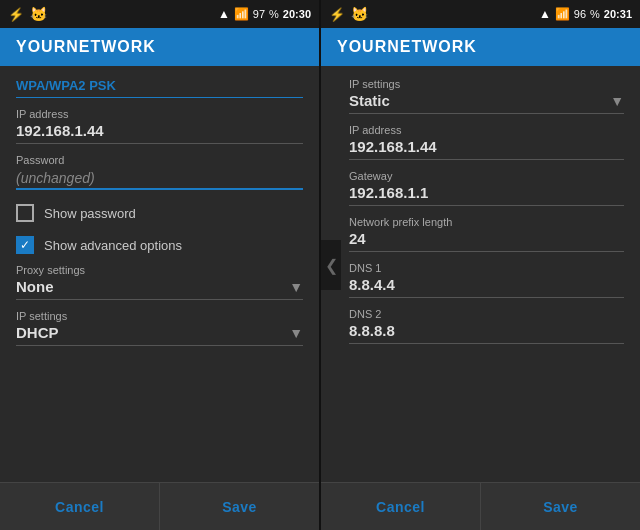 This screenshot has width=640, height=530. What do you see at coordinates (160, 506) in the screenshot?
I see `left-bottom-bar: Cancel Save` at bounding box center [160, 506].